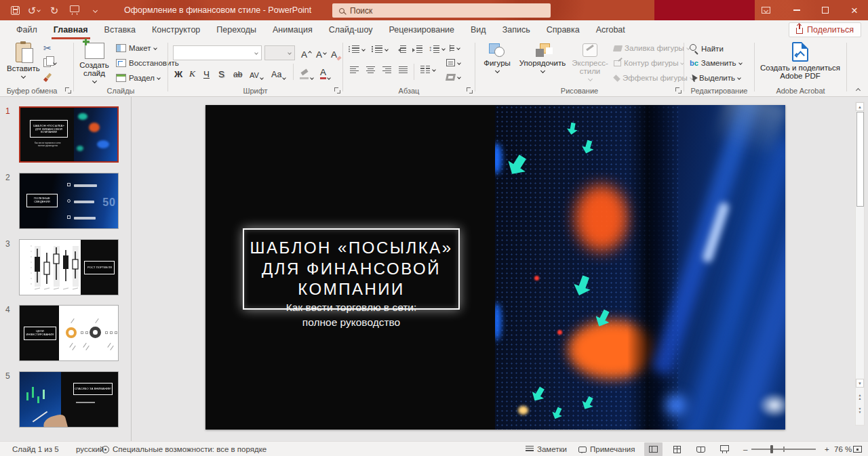  Describe the element at coordinates (859, 91) in the screenshot. I see `collapse-ribbon-button` at that location.